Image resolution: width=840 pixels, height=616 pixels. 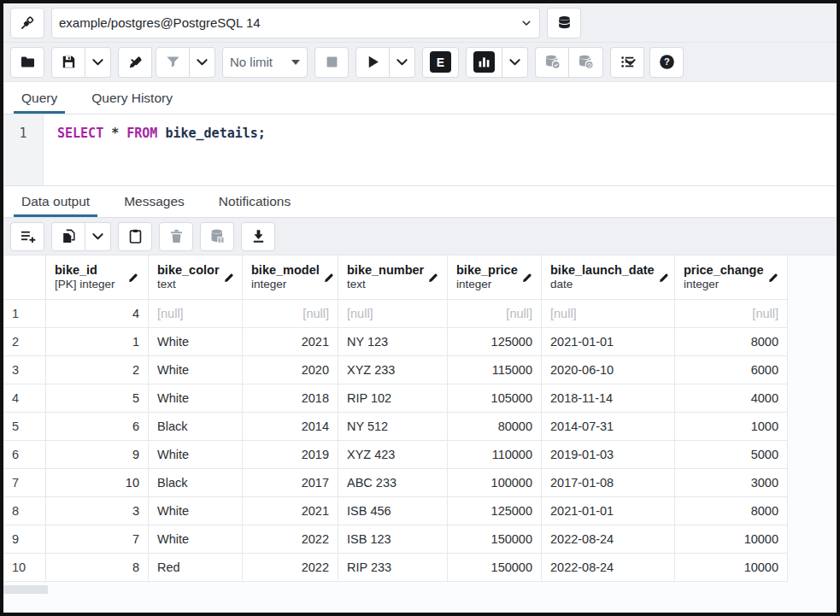 What do you see at coordinates (291, 484) in the screenshot?
I see `cell-bike_model: 2017` at bounding box center [291, 484].